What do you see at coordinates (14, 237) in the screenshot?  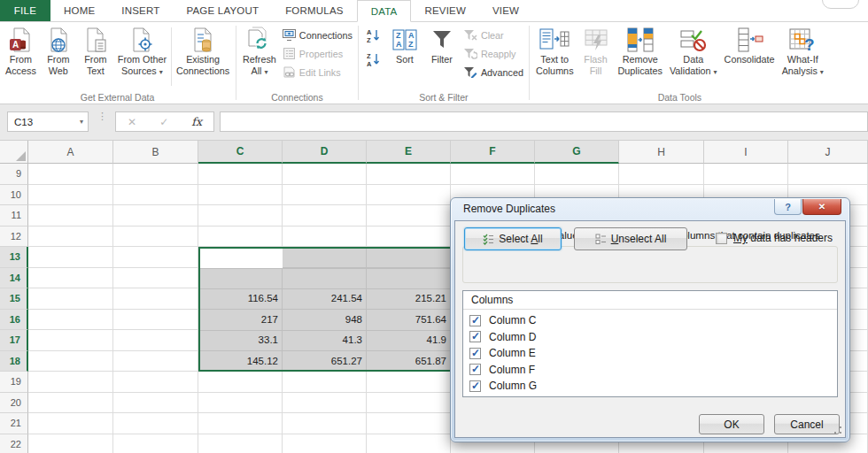 I see `row-header-12: 12` at bounding box center [14, 237].